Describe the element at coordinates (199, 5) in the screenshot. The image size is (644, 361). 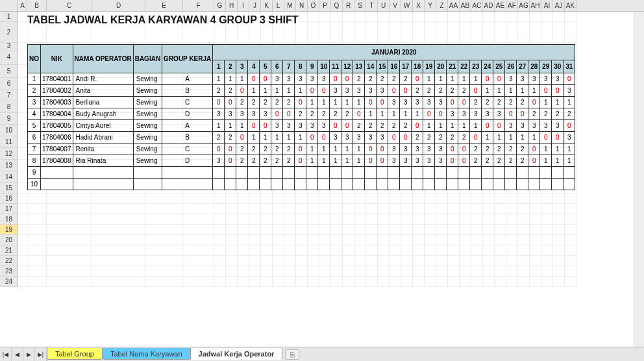
I see `column-header: F` at that location.